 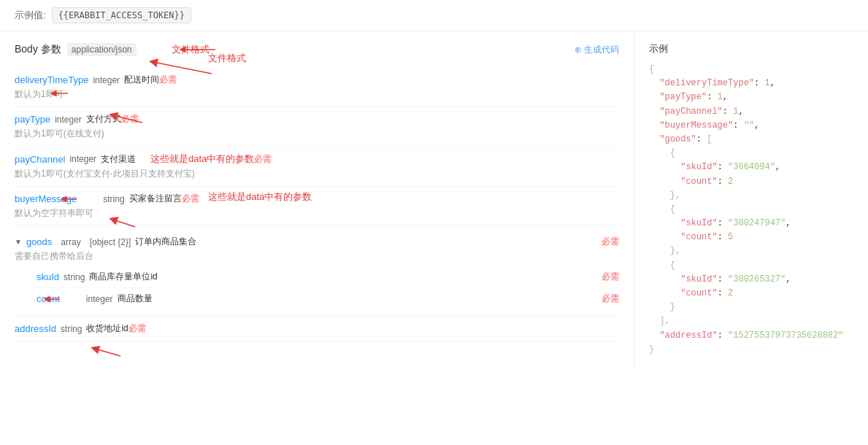 I want to click on content-type-badge: application/json, so click(x=102, y=50).